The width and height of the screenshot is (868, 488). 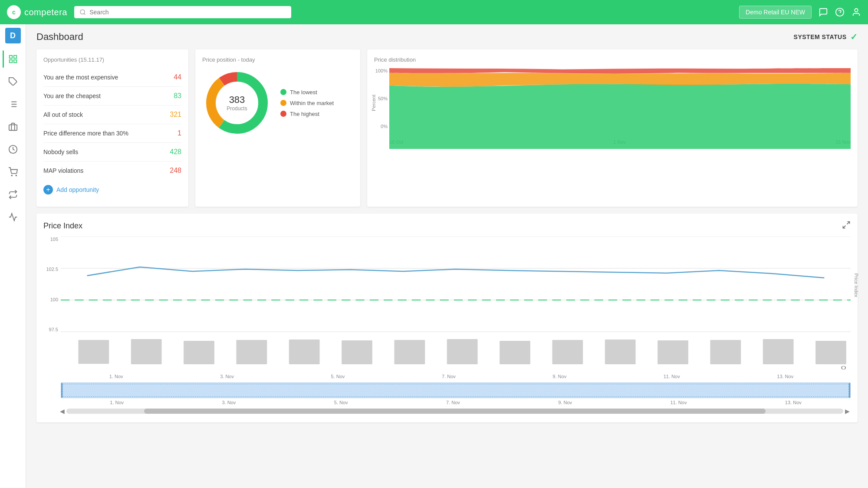 I want to click on legend-item: The highest, so click(x=307, y=114).